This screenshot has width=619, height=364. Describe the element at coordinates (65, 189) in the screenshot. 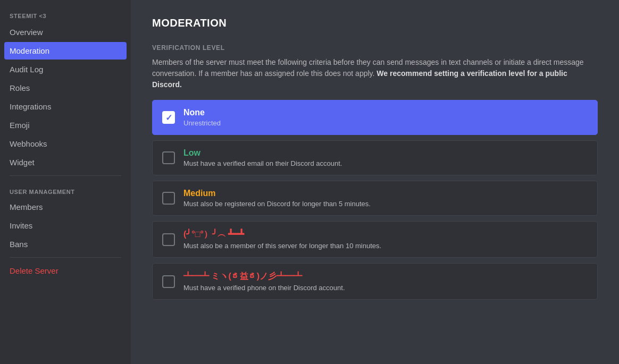

I see `user-management-label: USER MANAGEMENT` at that location.